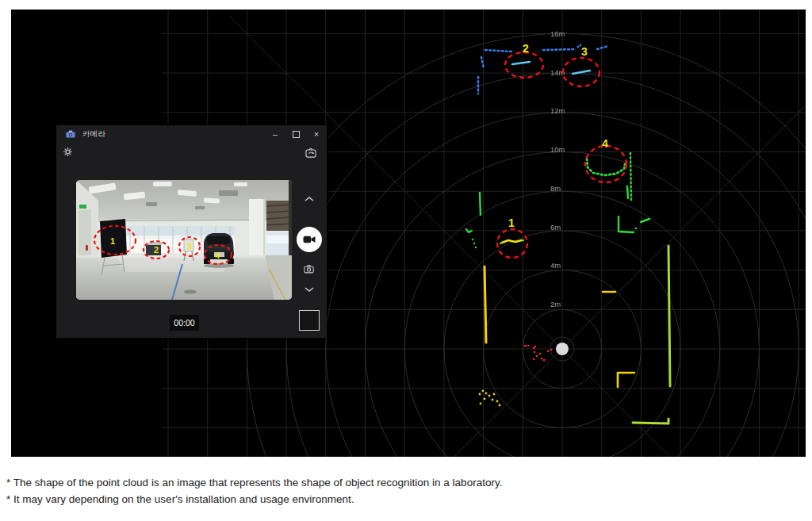 The height and width of the screenshot is (521, 812). What do you see at coordinates (309, 199) in the screenshot?
I see `chevron-up-icon` at bounding box center [309, 199].